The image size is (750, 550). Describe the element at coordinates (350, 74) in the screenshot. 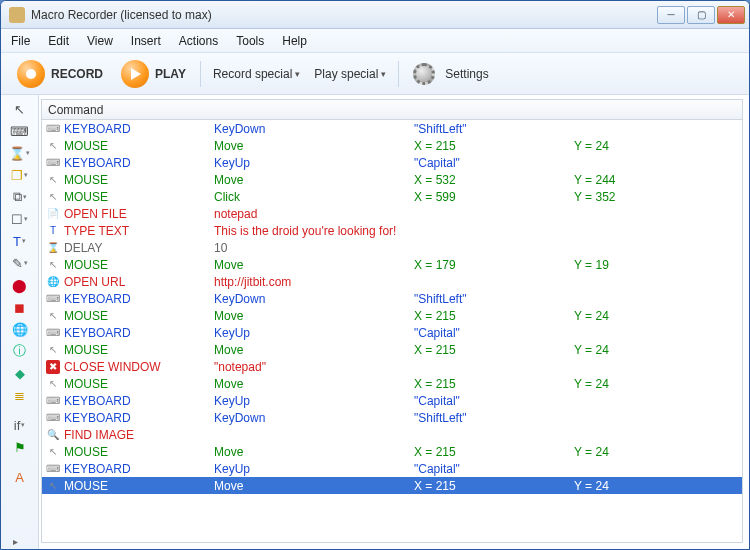

I see `play-special-button: Play special` at that location.